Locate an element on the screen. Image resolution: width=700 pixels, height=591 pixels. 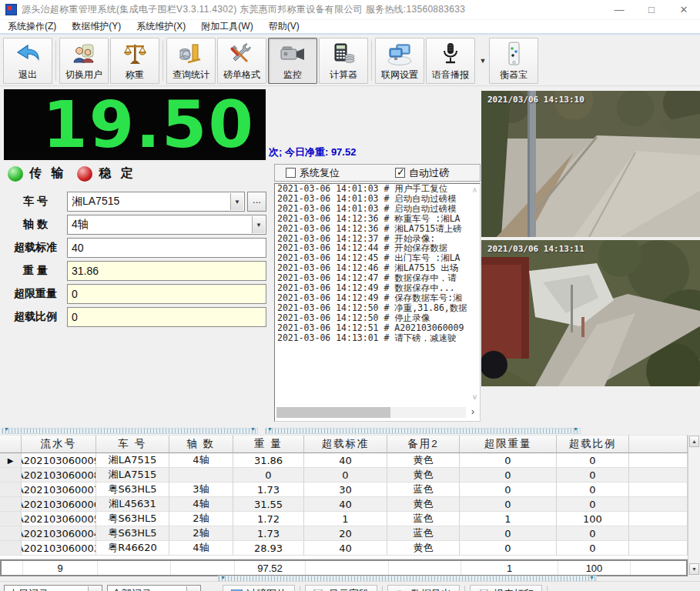
table-vertical-scrollbar: ▲ ▼ is located at coordinates (694, 505).